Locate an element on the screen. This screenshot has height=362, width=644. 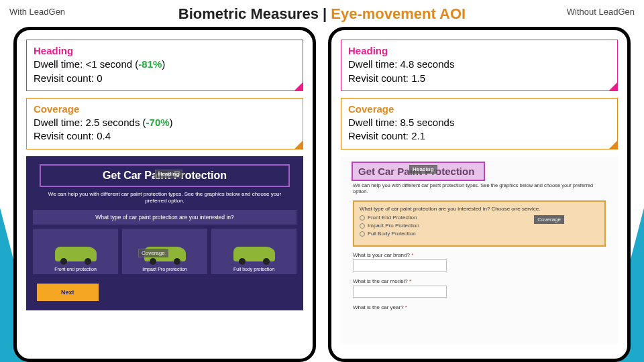
radio-option-full: Full Body Protection is located at coordinates (479, 233).